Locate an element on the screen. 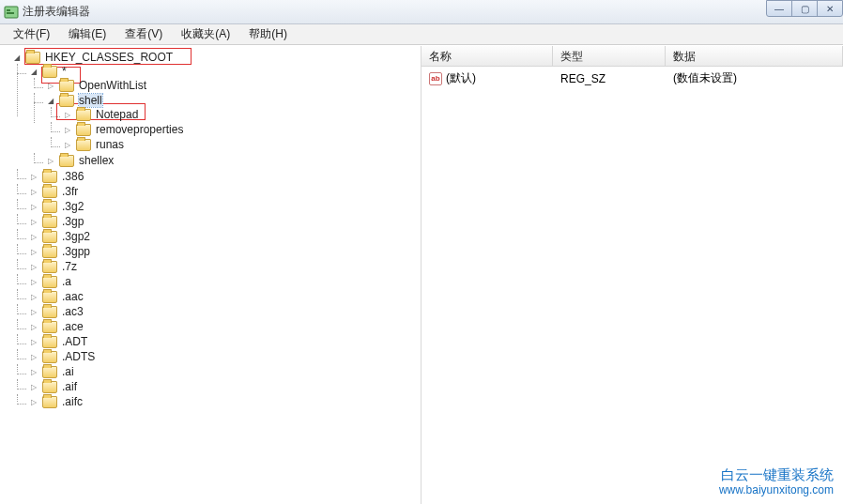  menu-view: 查看(V) is located at coordinates (144, 34).